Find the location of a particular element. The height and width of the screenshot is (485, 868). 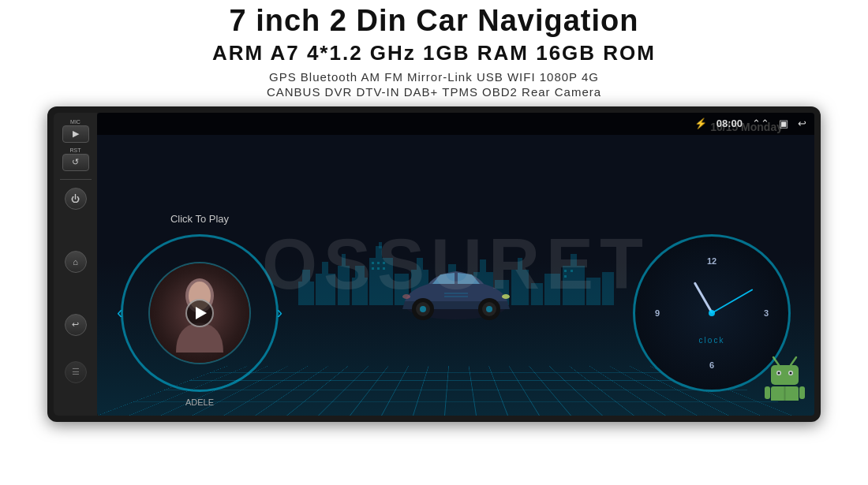

next-button: › is located at coordinates (279, 313).